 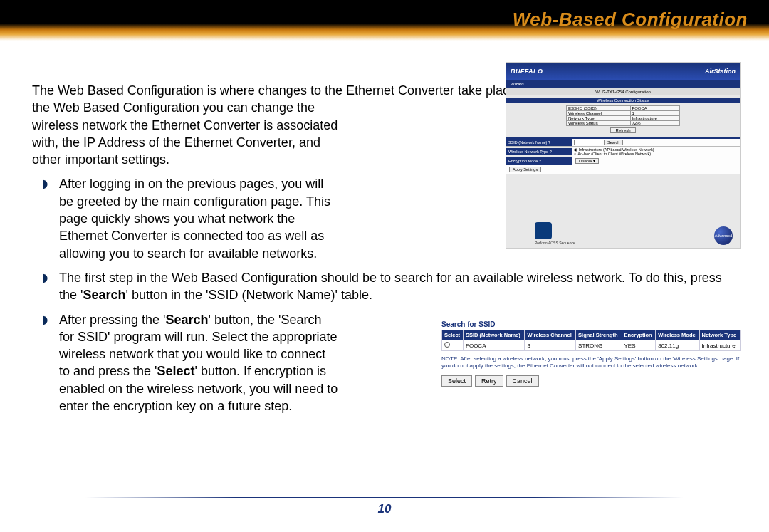 What do you see at coordinates (555, 243) in the screenshot?
I see `aoss-caption: Perform AOSS Sequence` at bounding box center [555, 243].